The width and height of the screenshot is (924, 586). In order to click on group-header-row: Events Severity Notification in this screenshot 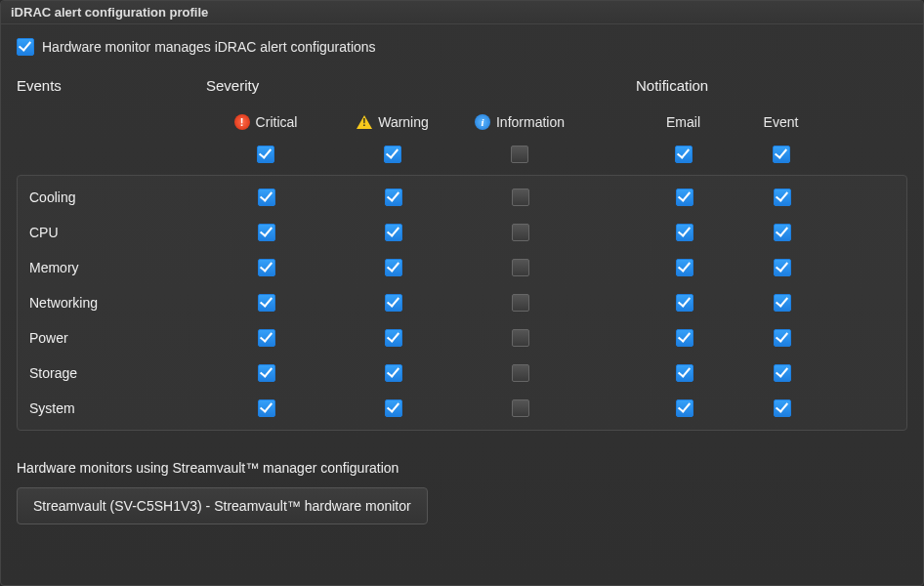, I will do `click(462, 87)`.